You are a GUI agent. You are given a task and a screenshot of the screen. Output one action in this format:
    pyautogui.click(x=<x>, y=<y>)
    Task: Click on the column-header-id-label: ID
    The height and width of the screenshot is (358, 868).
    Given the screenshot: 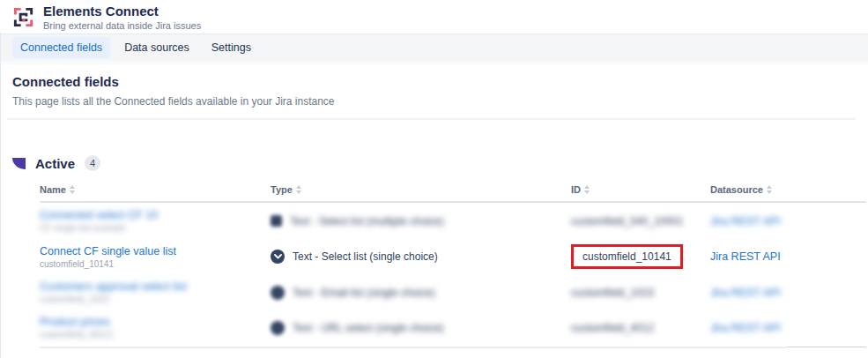 What is the action you would take?
    pyautogui.click(x=576, y=190)
    